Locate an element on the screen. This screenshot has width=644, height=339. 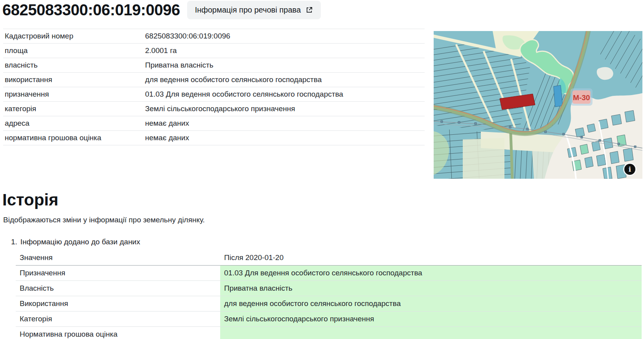
table-row: нормативна грошова оцінка немає даних is located at coordinates (214, 138).